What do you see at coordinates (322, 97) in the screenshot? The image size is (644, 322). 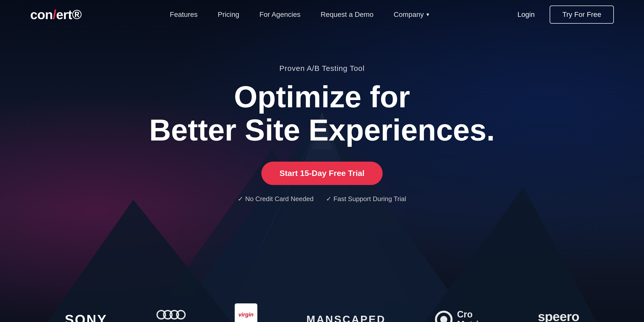 I see `hero-title-line1: Optimize for` at bounding box center [322, 97].